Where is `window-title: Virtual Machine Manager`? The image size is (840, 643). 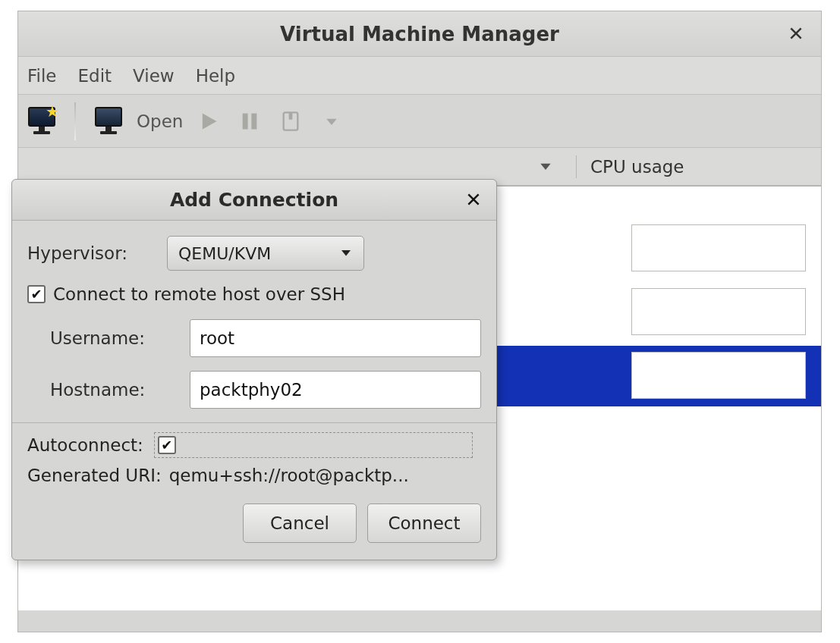
window-title: Virtual Machine Manager is located at coordinates (420, 34).